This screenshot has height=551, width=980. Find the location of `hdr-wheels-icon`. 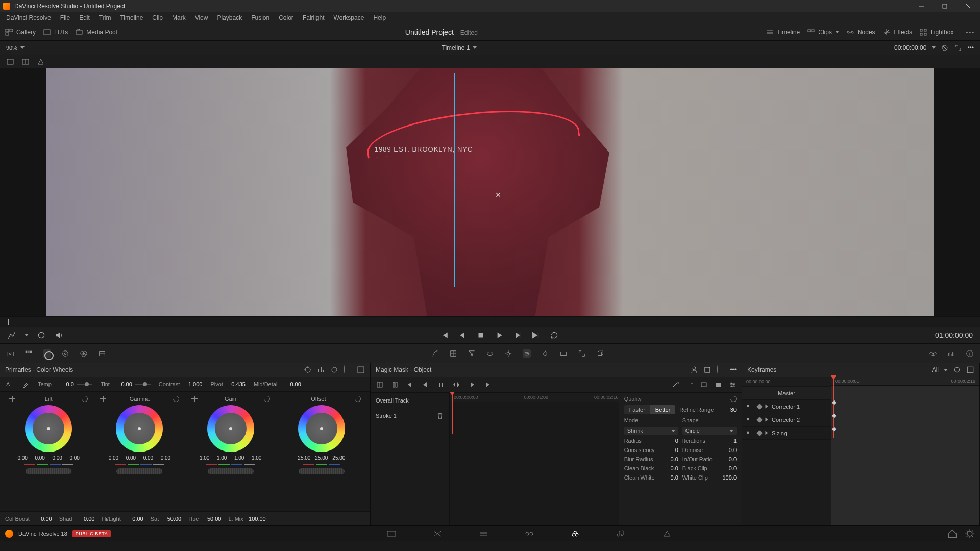

hdr-wheels-icon is located at coordinates (65, 354).